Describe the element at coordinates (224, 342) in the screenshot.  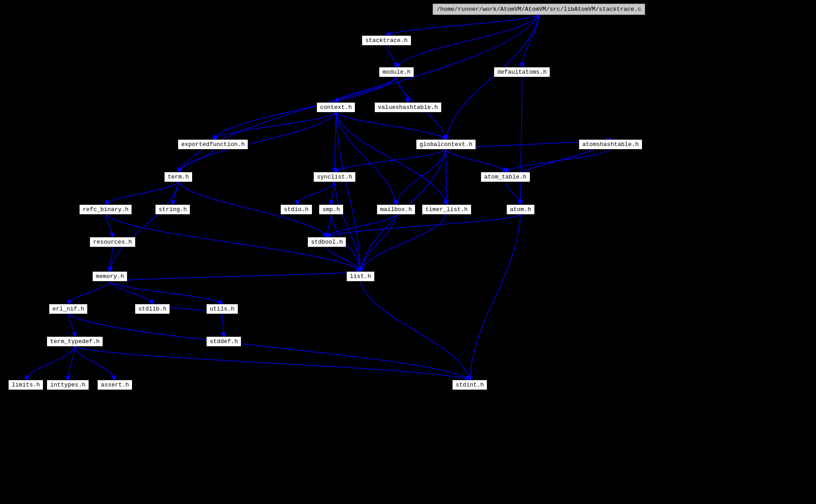
I see `node-stddef_h: stddef.h` at that location.